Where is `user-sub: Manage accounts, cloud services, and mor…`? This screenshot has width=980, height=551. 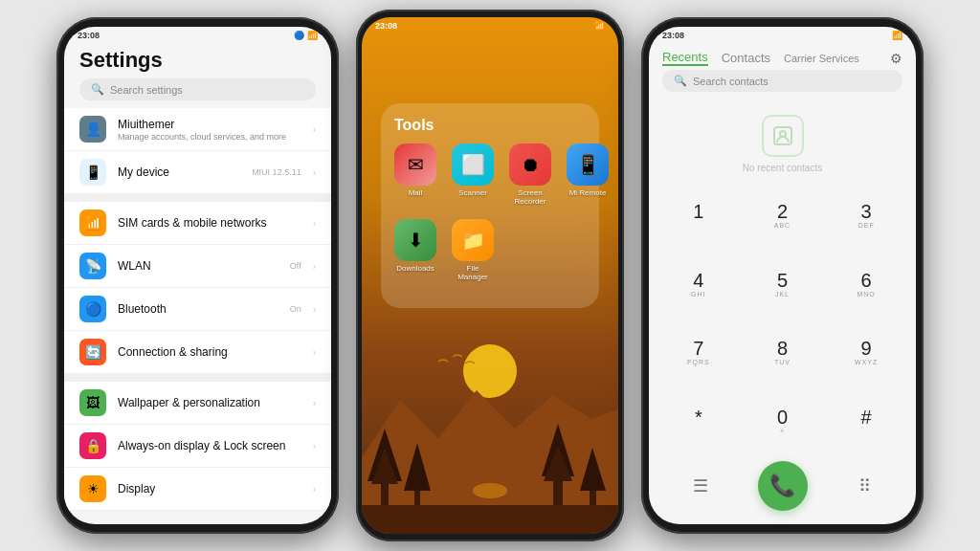
user-sub: Manage accounts, cloud services, and mor… is located at coordinates (210, 137).